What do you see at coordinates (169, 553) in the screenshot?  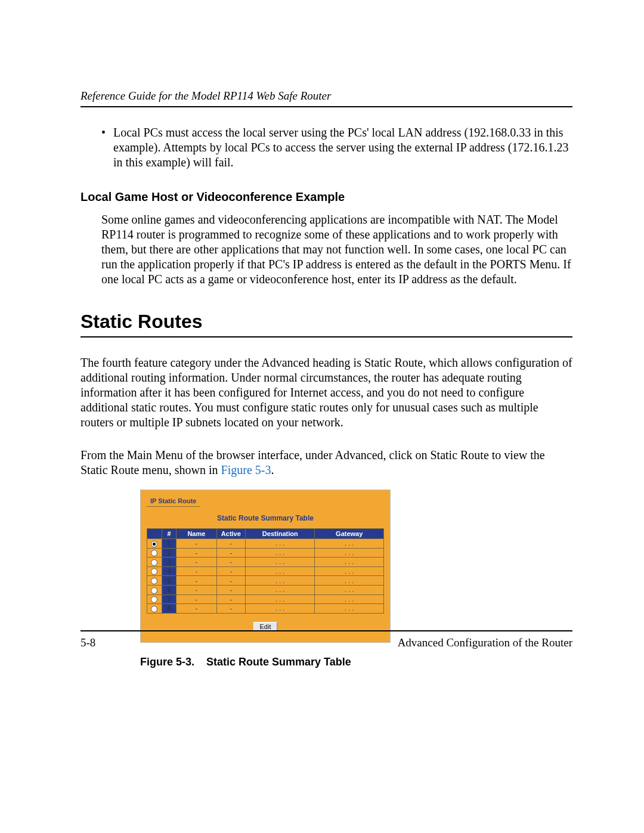 I see `row-index: 2` at bounding box center [169, 553].